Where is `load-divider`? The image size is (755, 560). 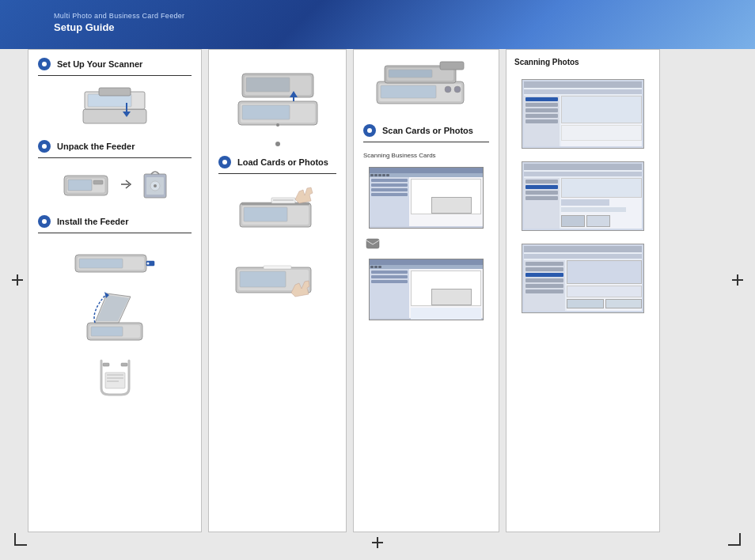
load-divider is located at coordinates (277, 174).